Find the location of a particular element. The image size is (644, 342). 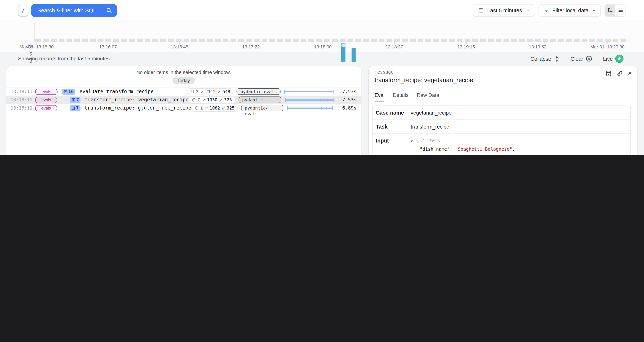

plus-box-icon: ⊞ is located at coordinates (73, 108).